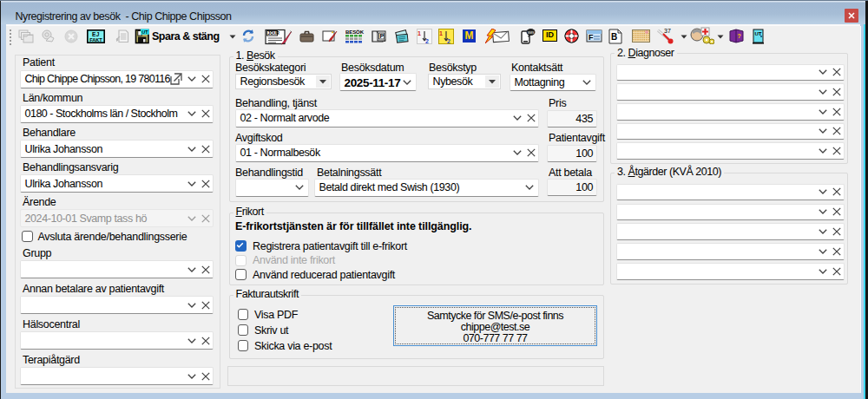 The width and height of the screenshot is (868, 399). Describe the element at coordinates (531, 33) in the screenshot. I see `svg-text: SMS` at that location.